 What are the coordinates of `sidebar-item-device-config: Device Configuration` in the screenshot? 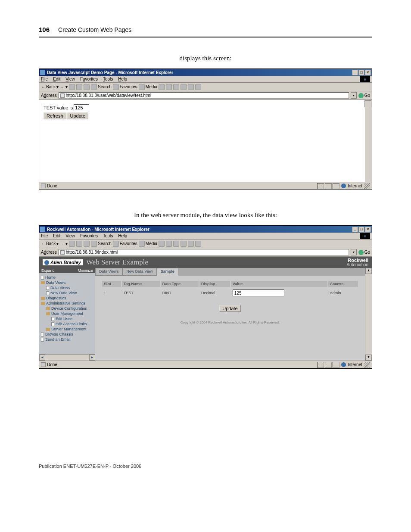 It's located at (67, 308).